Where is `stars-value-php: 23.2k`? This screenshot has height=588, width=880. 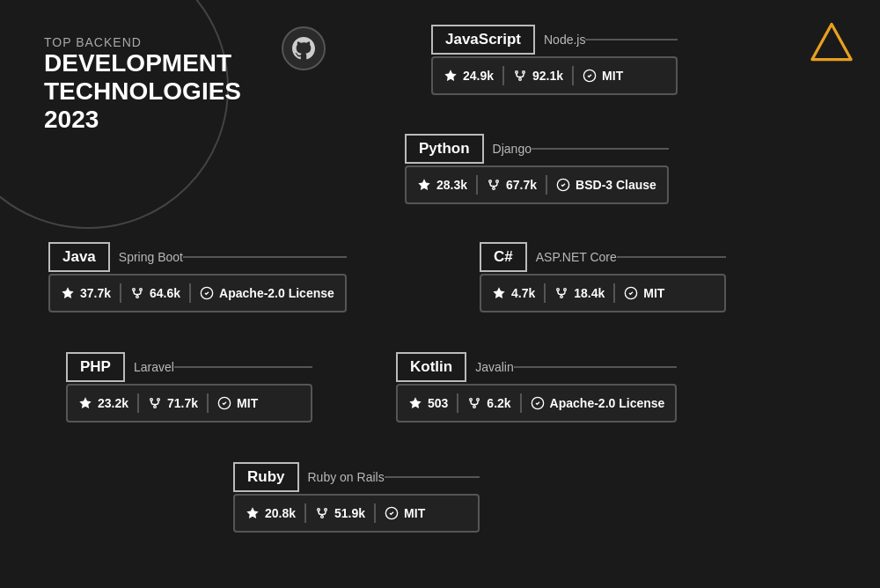
stars-value-php: 23.2k is located at coordinates (113, 403).